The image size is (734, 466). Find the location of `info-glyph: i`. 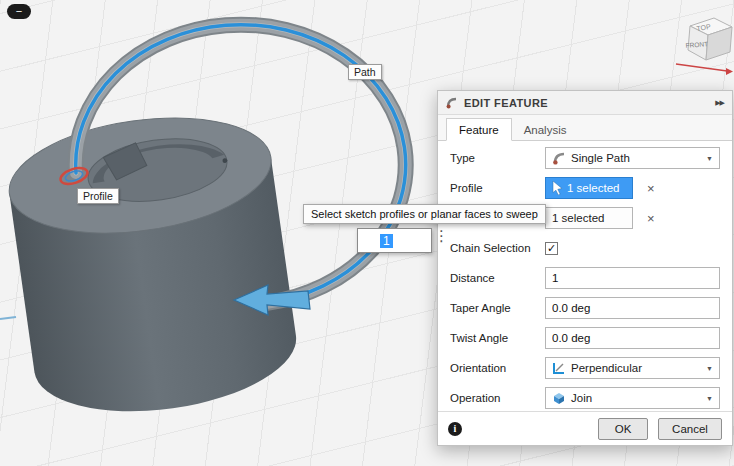

info-glyph: i is located at coordinates (456, 428).